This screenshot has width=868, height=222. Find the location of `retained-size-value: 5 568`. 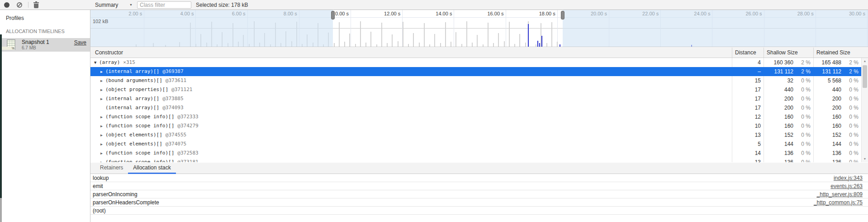

retained-size-value: 5 568 is located at coordinates (830, 81).